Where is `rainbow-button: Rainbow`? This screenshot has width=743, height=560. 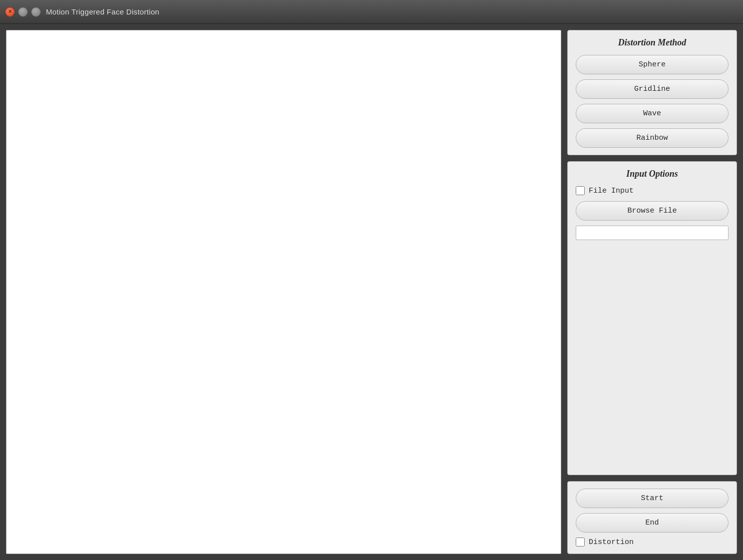 rainbow-button: Rainbow is located at coordinates (652, 138).